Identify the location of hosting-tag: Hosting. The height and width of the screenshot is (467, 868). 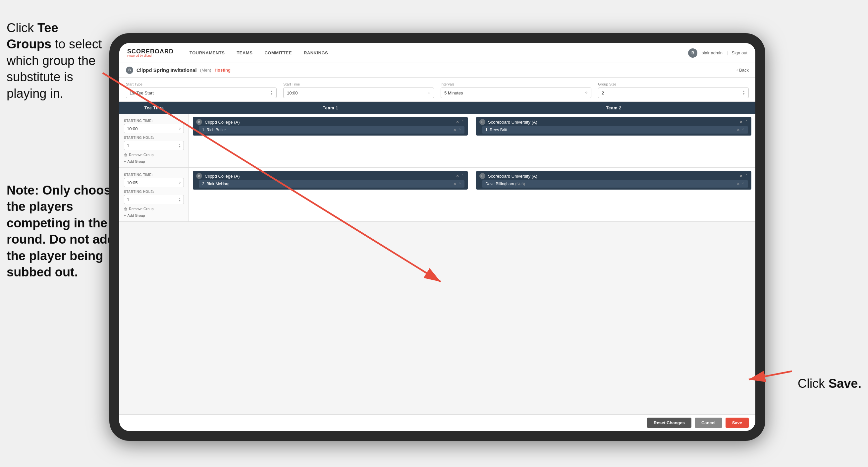
(222, 70).